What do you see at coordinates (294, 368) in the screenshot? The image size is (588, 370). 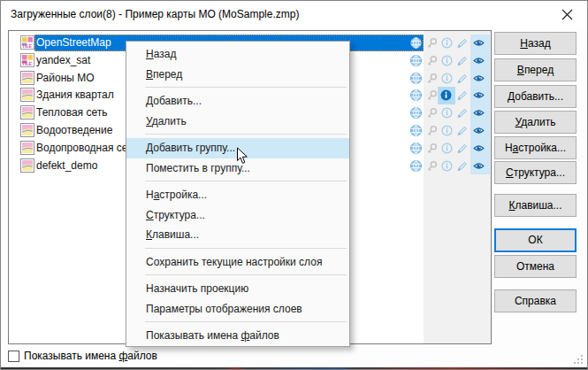 I see `background-map-edge` at bounding box center [294, 368].